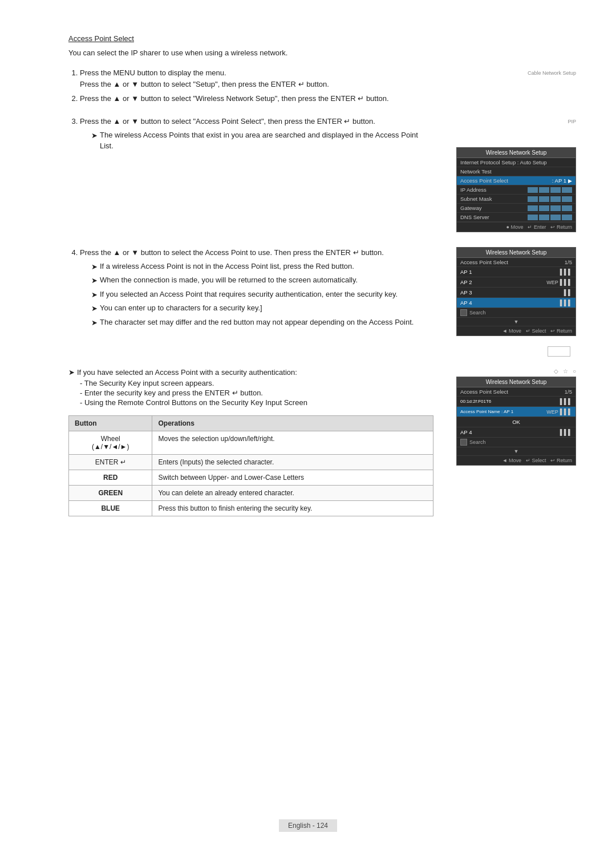 Image resolution: width=616 pixels, height=849 pixels. I want to click on ap-row-2: AP 2 WEP ▌▌▌, so click(516, 282).